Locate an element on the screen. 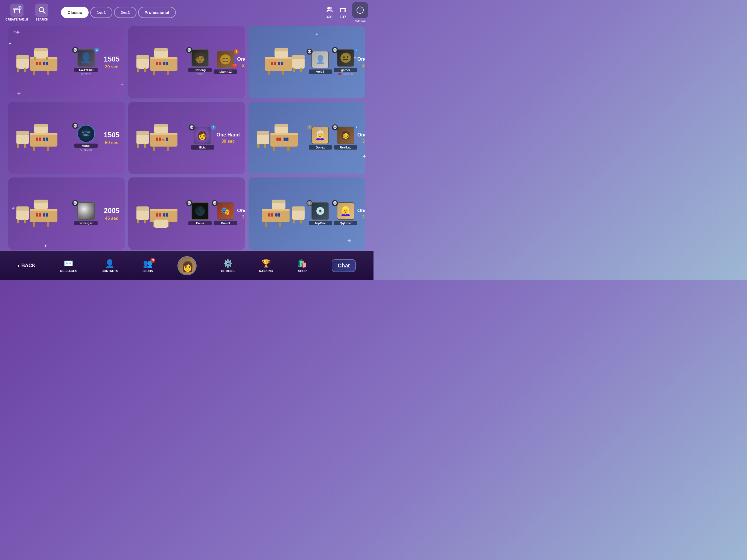  nav-options: ⚙️ OPTIONS is located at coordinates (228, 266).